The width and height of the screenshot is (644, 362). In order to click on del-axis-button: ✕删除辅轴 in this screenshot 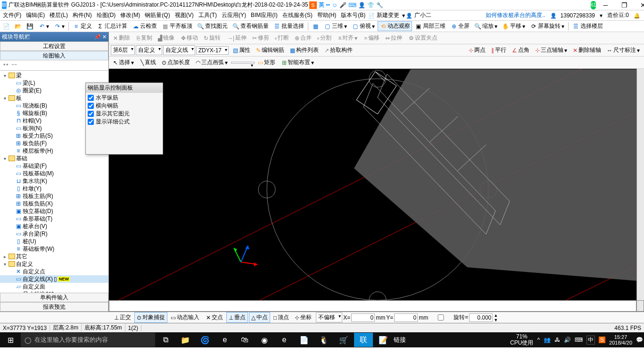, I will do `click(587, 50)`.